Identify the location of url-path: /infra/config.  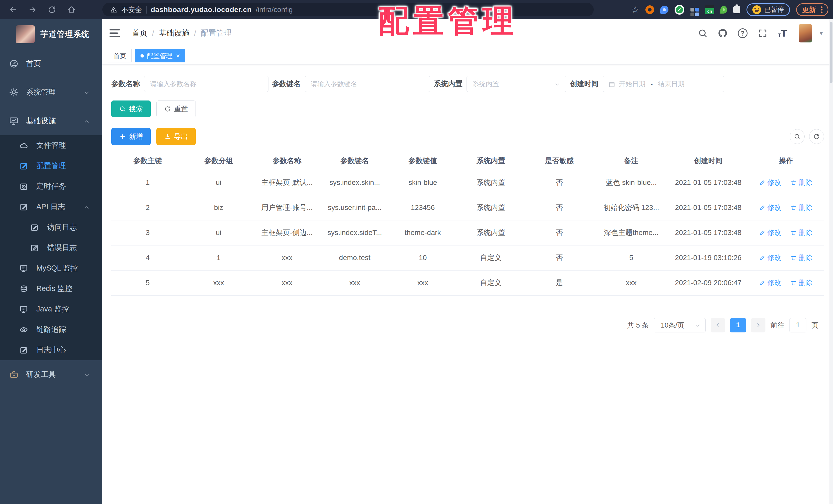
(274, 10).